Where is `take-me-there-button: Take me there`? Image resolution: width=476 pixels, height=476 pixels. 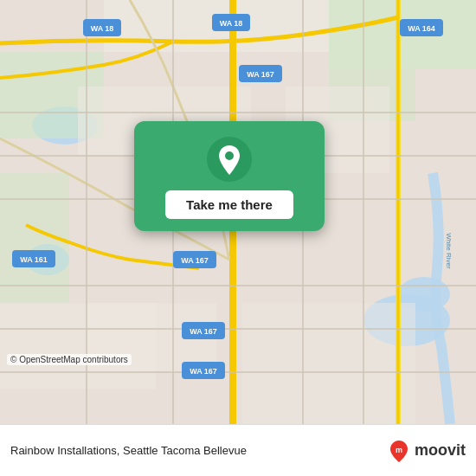
take-me-there-button: Take me there is located at coordinates (229, 204).